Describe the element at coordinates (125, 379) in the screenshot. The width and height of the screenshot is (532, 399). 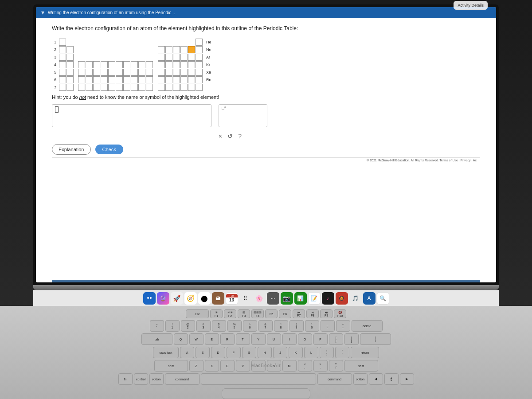
I see `key-fn: fn` at that location.